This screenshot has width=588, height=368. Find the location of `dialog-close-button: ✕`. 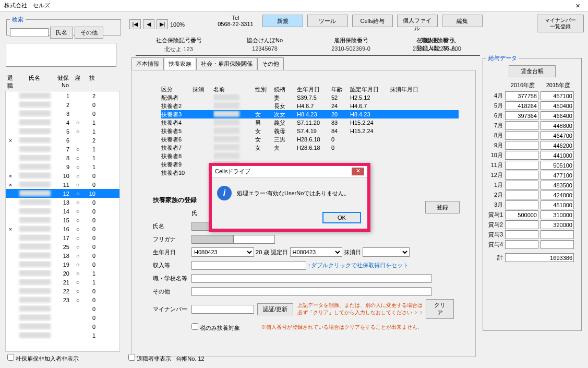

dialog-close-button: ✕ is located at coordinates (358, 171).